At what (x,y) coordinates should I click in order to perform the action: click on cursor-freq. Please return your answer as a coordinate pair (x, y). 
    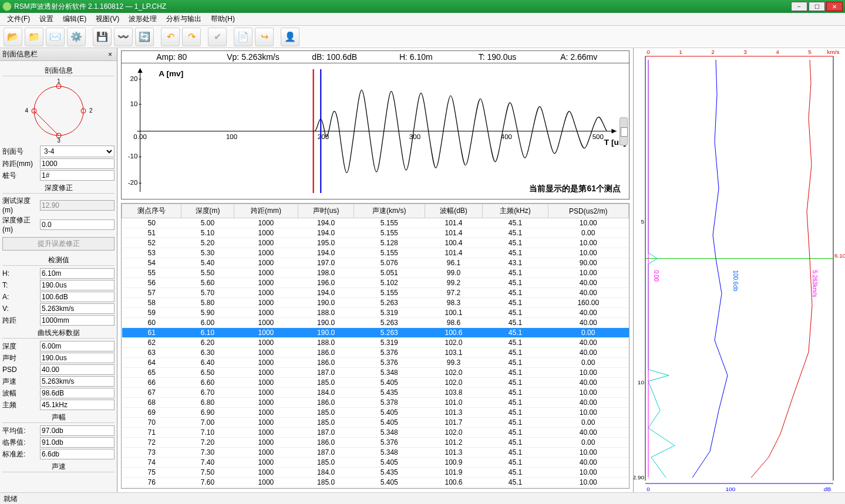
    Looking at the image, I should click on (78, 405).